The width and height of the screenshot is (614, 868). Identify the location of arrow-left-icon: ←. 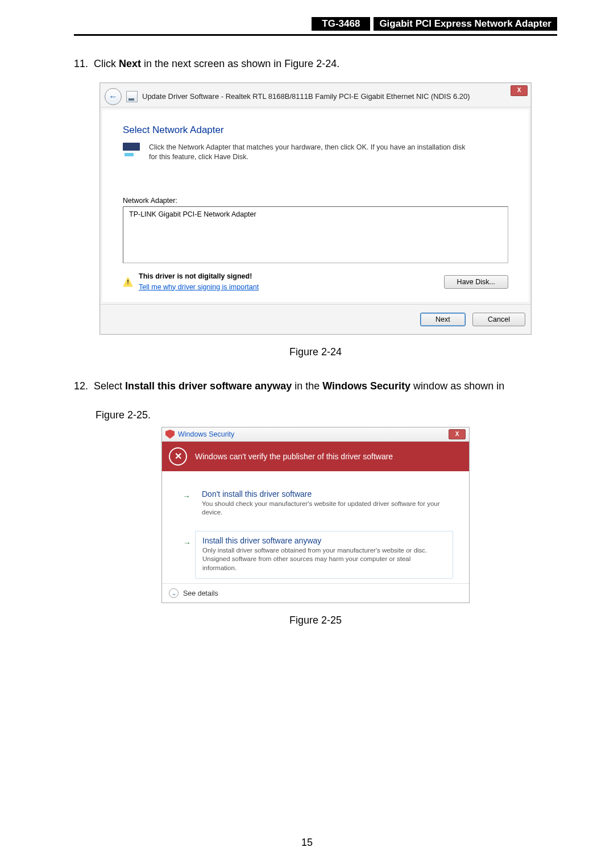
(113, 97).